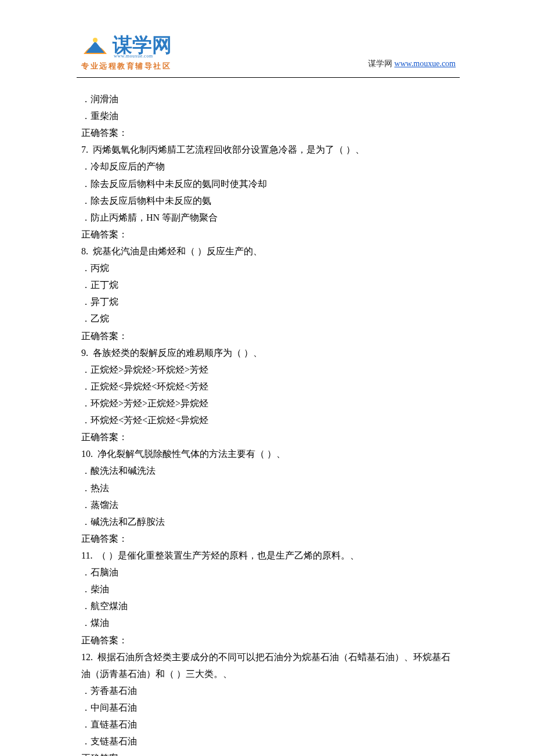  What do you see at coordinates (268, 53) in the screenshot?
I see `header-row: 谋学网 www.mouxue.com 专业远程教育辅导社区 谋学网 www.mo…` at bounding box center [268, 53].